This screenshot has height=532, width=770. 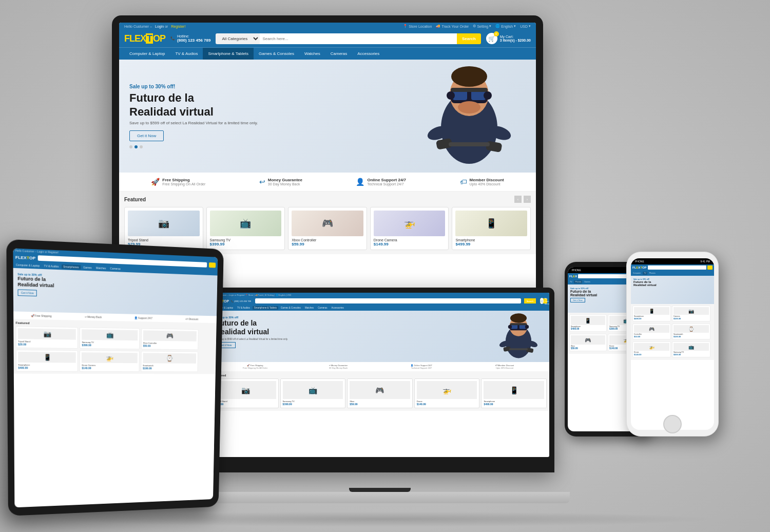 I want to click on ws-cart-phone, so click(x=710, y=268).